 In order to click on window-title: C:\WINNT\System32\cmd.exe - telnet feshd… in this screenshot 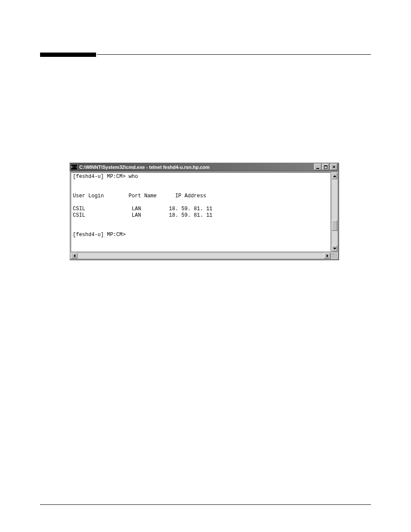, I will do `click(196, 167)`.